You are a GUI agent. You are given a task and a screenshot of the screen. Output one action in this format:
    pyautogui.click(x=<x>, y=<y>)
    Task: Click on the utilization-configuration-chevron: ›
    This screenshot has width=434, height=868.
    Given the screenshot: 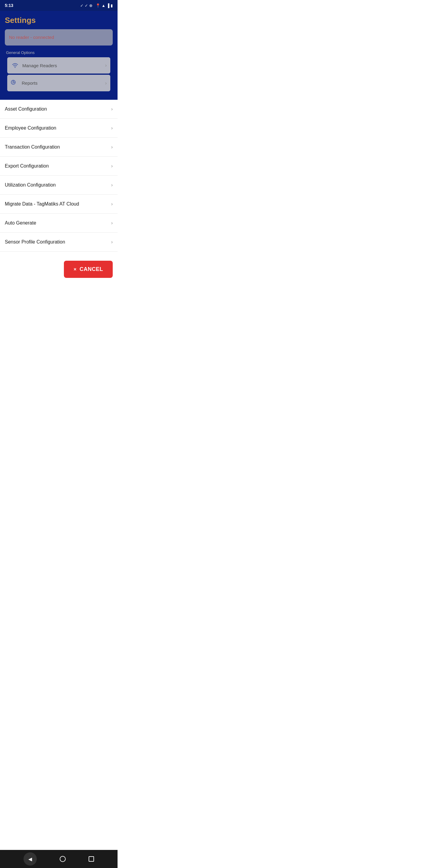 What is the action you would take?
    pyautogui.click(x=112, y=185)
    